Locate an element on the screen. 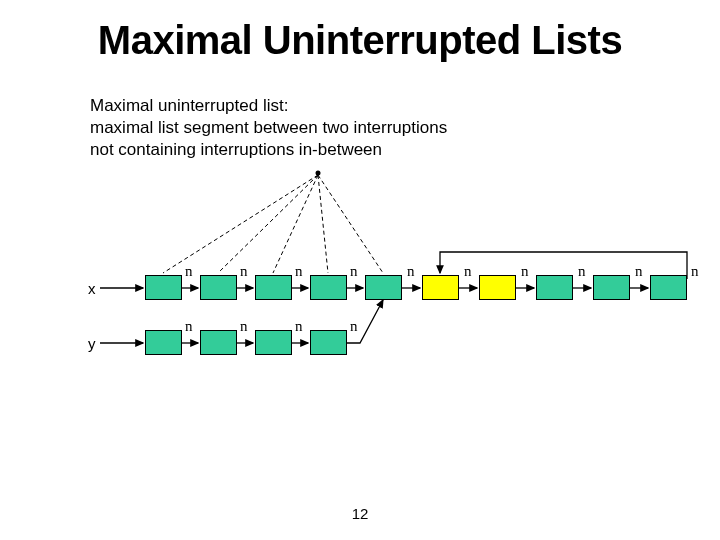 The height and width of the screenshot is (540, 720). x-edge-2: n is located at coordinates (299, 272).